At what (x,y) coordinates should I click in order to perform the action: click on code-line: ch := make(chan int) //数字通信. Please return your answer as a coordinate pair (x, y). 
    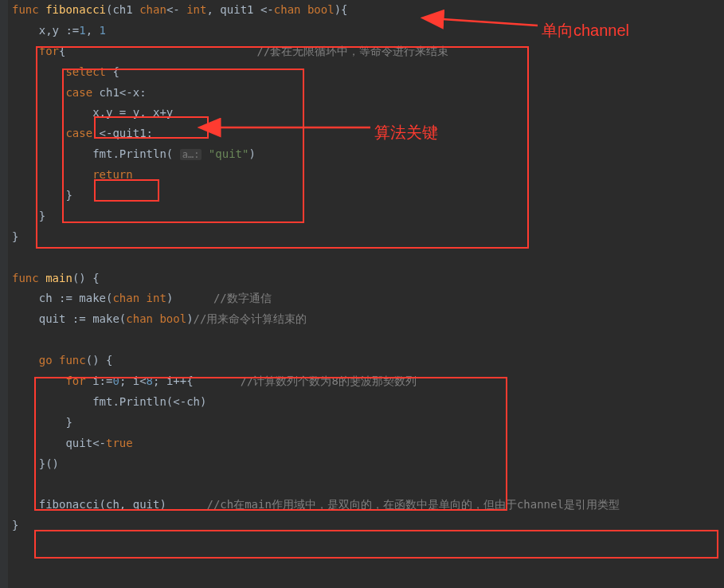
    Looking at the image, I should click on (368, 299).